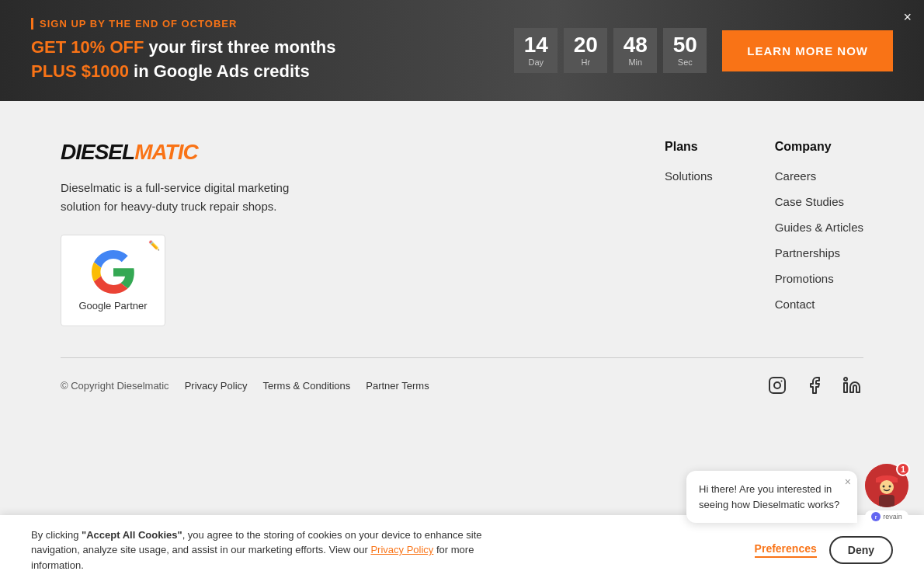 Image resolution: width=924 pixels, height=585 pixels. What do you see at coordinates (113, 272) in the screenshot?
I see `google-logo` at bounding box center [113, 272].